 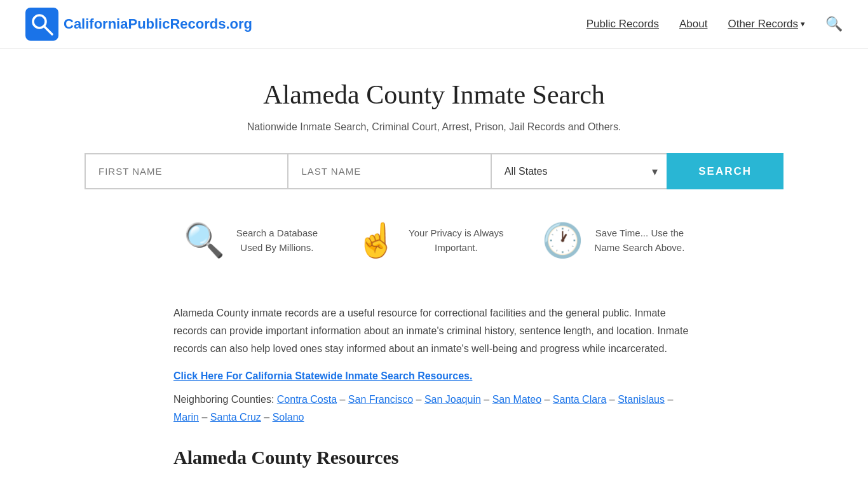 I want to click on feature-search-db: 🔍 Search a Database Used By Millions., so click(x=250, y=240).